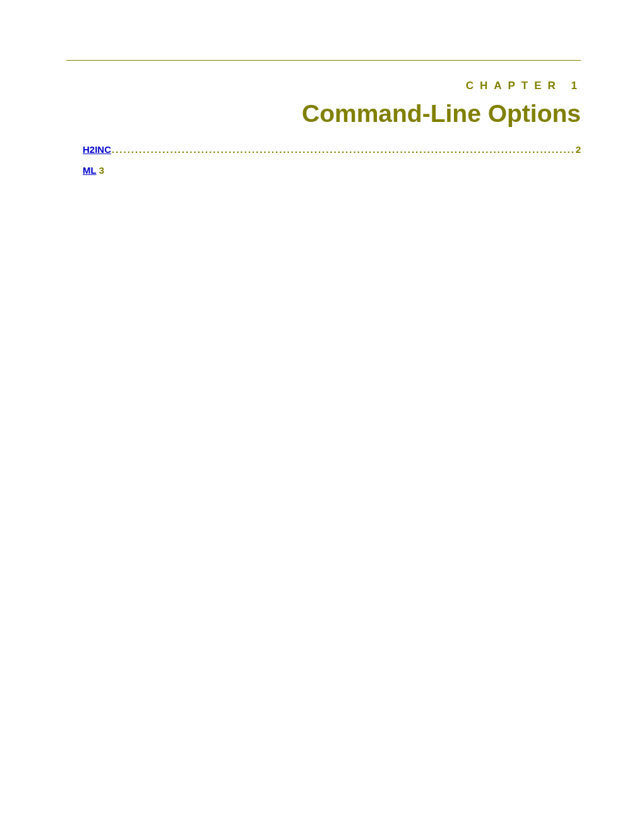 The width and height of the screenshot is (644, 834). What do you see at coordinates (90, 171) in the screenshot?
I see `toc-link-ml: ML` at bounding box center [90, 171].